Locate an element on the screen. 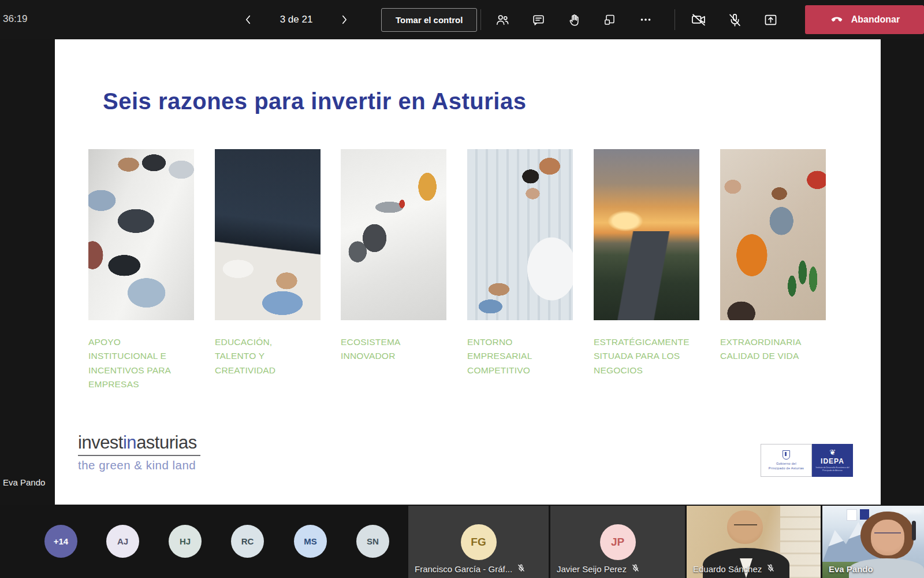 The width and height of the screenshot is (924, 578). reason-caption: ENTORNO EMPRESARIAL COMPETITIVO is located at coordinates (514, 356).